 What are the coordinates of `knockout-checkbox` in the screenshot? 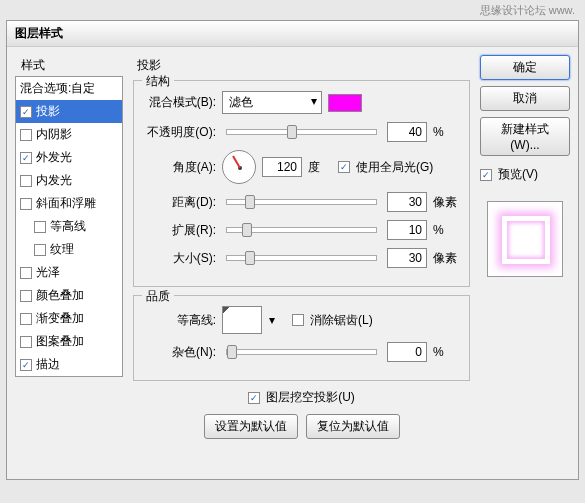 It's located at (254, 398).